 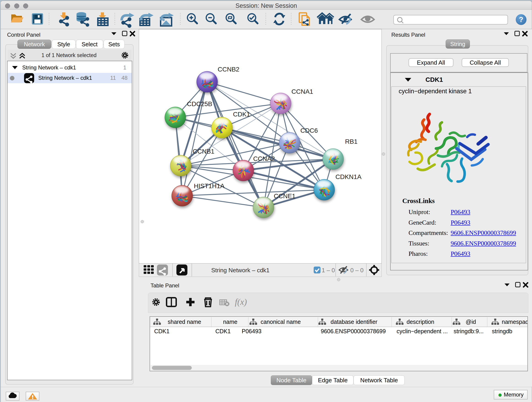 What do you see at coordinates (241, 302) in the screenshot?
I see `svg-text: f(x)` at bounding box center [241, 302].